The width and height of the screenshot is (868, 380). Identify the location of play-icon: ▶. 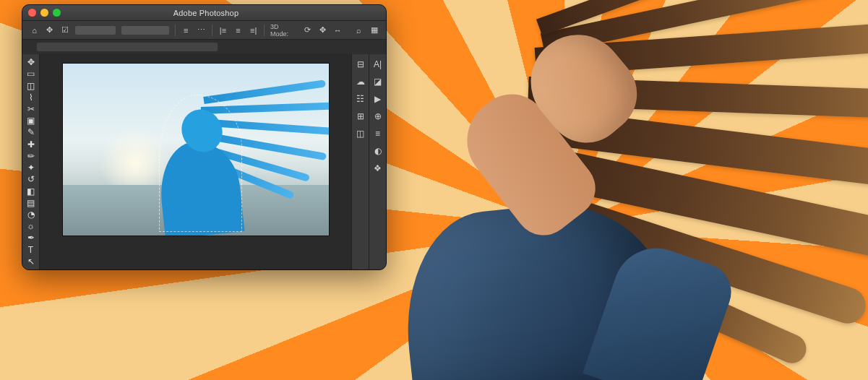
(378, 99).